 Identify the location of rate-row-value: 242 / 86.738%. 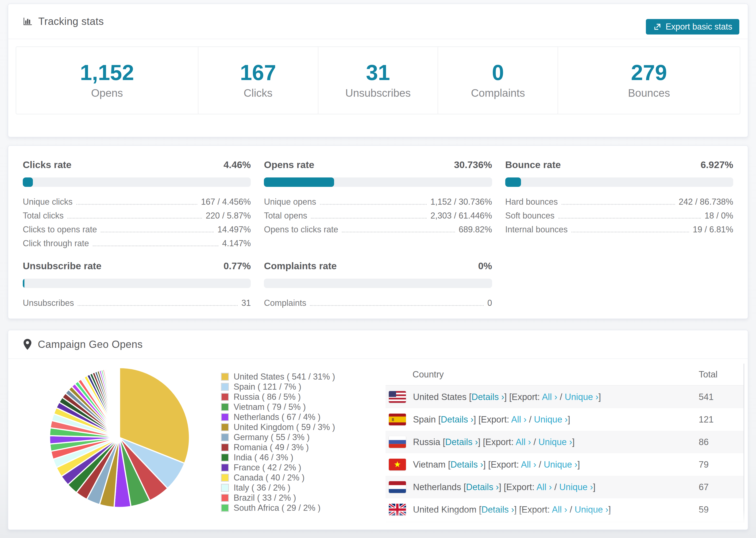
(706, 202).